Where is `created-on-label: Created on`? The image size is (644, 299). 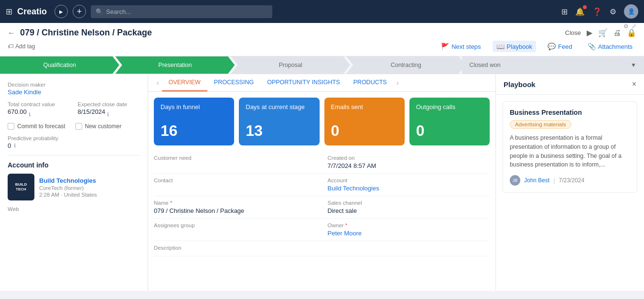 created-on-label: Created on is located at coordinates (409, 158).